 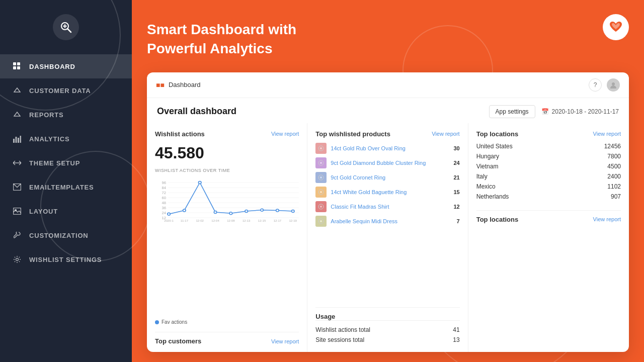 What do you see at coordinates (456, 192) in the screenshot?
I see `product-count: 15` at bounding box center [456, 192].